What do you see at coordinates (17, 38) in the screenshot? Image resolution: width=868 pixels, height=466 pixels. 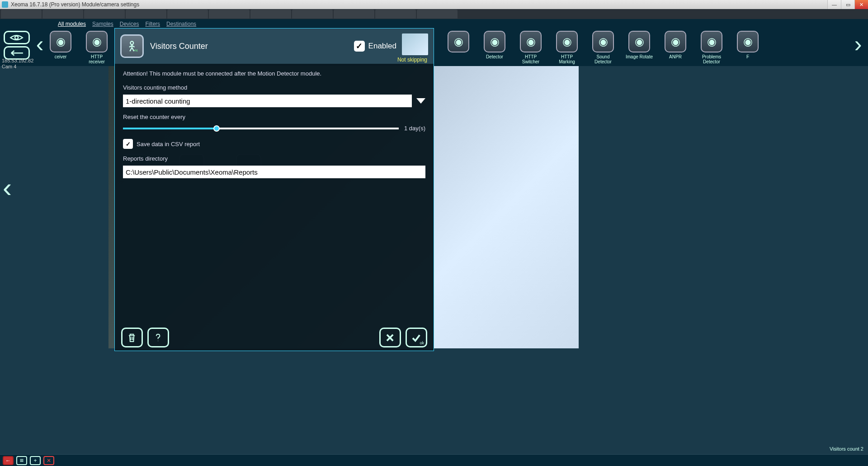 I see `view-mode-button` at bounding box center [17, 38].